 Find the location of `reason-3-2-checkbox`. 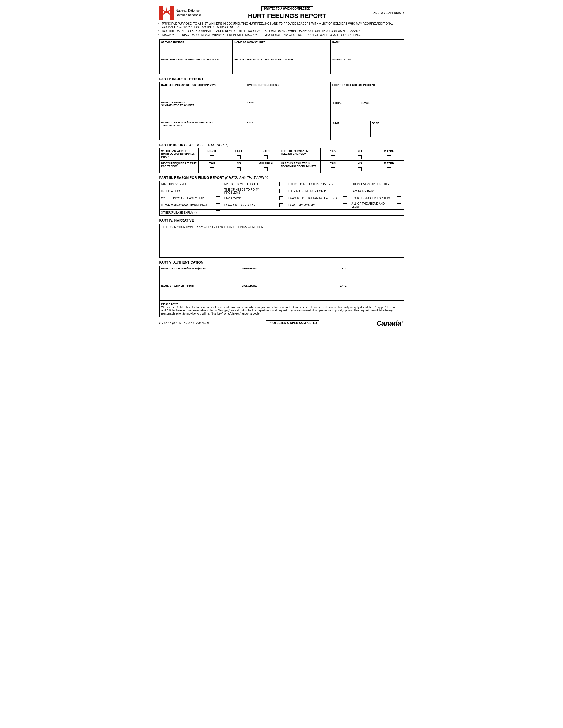

reason-3-2-checkbox is located at coordinates (282, 198).